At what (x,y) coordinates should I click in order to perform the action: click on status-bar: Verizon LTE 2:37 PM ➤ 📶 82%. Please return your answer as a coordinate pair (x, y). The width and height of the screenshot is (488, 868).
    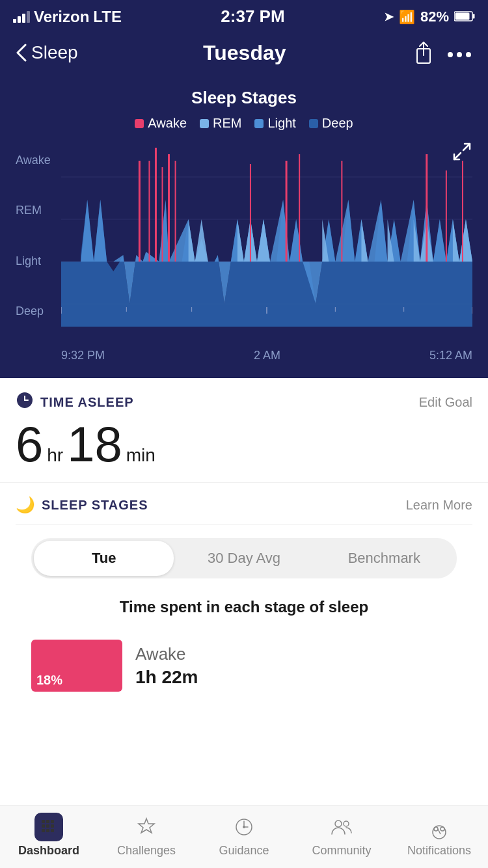
    Looking at the image, I should click on (244, 16).